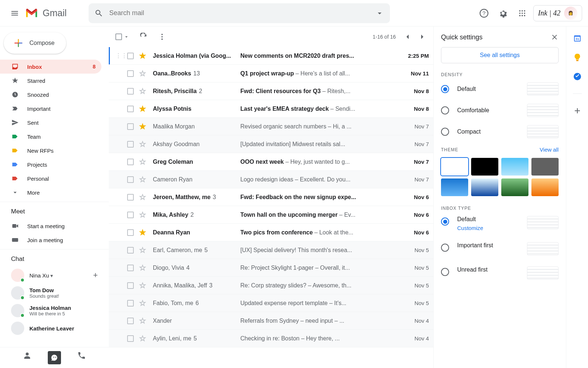  What do you see at coordinates (271, 74) in the screenshot?
I see `message-row: ⋮⋮Oana..Brooks13Q1 project wrap-up – Her…` at bounding box center [271, 74].